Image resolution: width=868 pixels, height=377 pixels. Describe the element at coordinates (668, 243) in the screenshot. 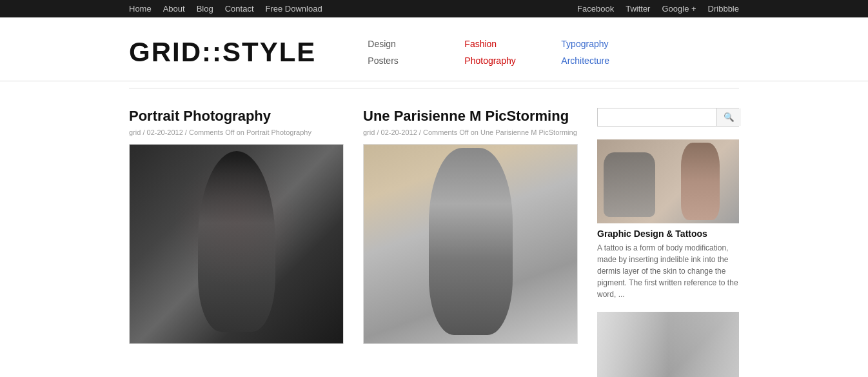

I see `sidebar: 🔍 Graphic Design & Tattoos A tattoo is a…` at that location.